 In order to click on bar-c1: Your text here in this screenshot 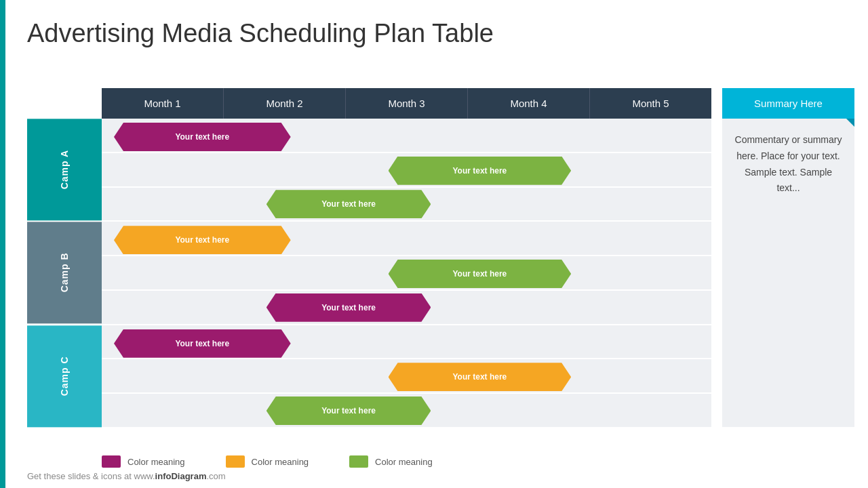, I will do `click(202, 344)`.